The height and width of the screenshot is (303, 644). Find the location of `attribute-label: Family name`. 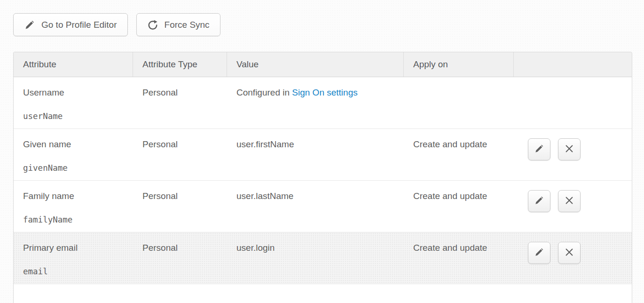

attribute-label: Family name is located at coordinates (76, 196).